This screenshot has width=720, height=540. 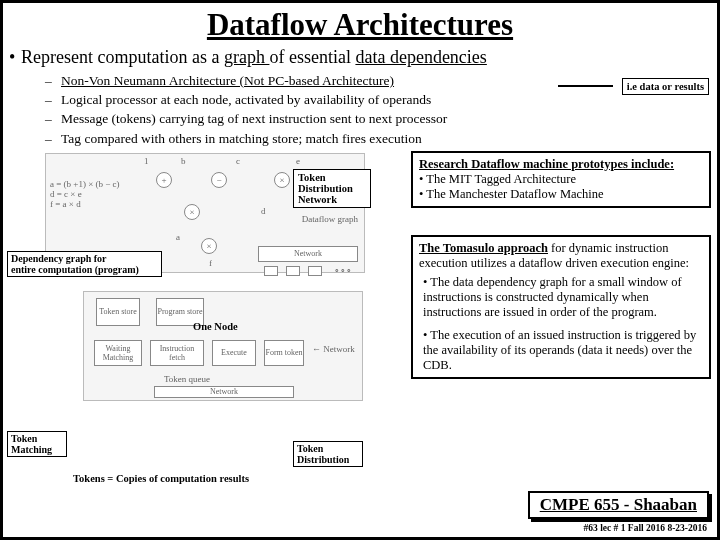 I want to click on op-node-plus: +, so click(x=164, y=180).